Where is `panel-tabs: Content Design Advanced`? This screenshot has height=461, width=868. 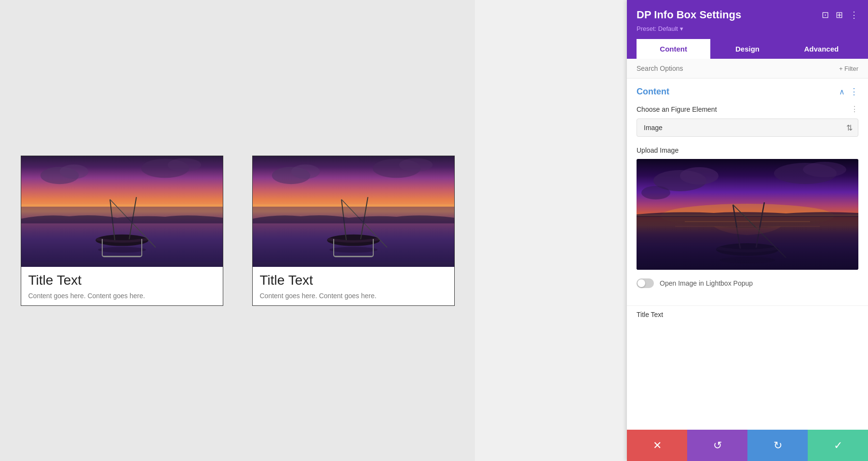 panel-tabs: Content Design Advanced is located at coordinates (747, 49).